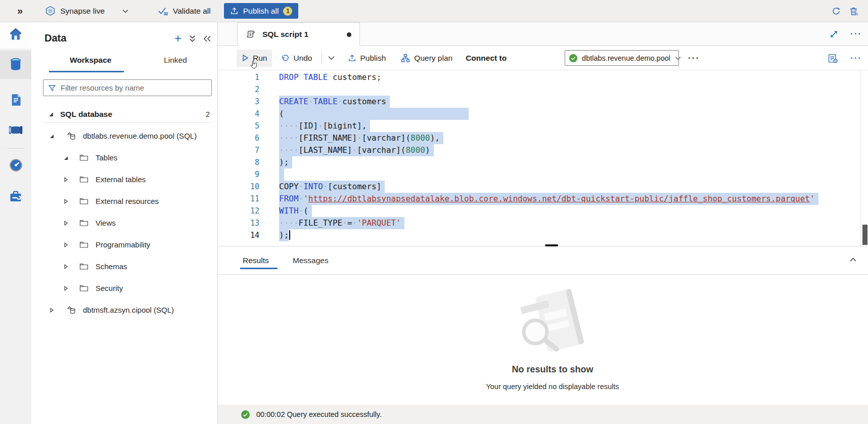 The image size is (868, 424). I want to click on nav-monitor, so click(16, 165).